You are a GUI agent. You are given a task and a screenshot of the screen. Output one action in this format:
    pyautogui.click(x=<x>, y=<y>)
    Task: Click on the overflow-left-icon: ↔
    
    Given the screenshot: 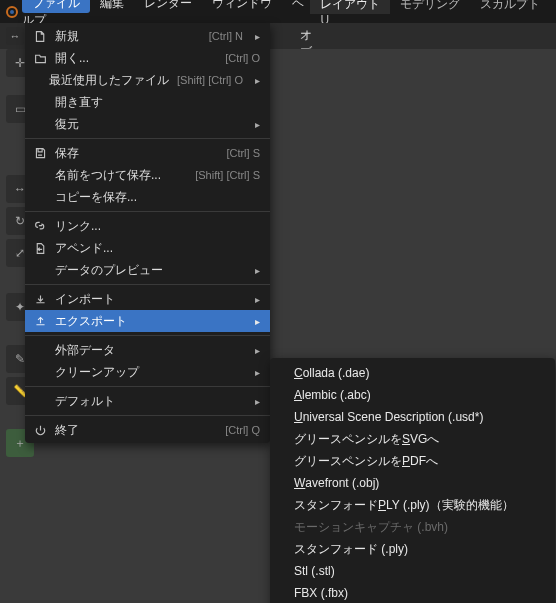 What is the action you would take?
    pyautogui.click(x=15, y=36)
    